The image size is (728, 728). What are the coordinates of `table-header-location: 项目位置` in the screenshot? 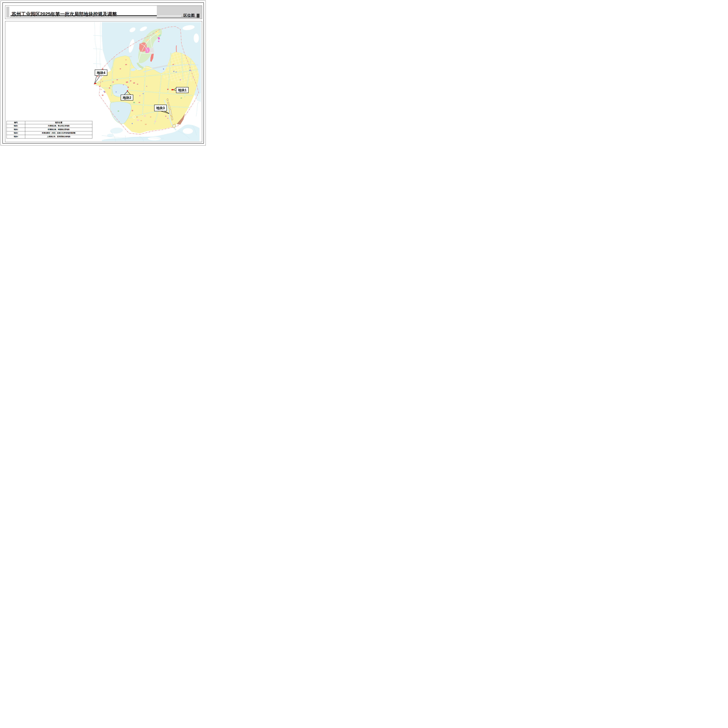 It's located at (59, 122).